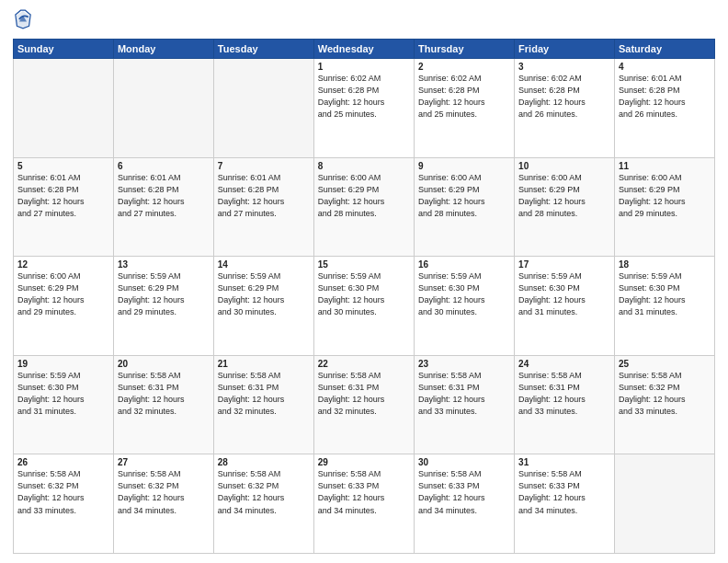  What do you see at coordinates (564, 66) in the screenshot?
I see `day-number: 3` at bounding box center [564, 66].